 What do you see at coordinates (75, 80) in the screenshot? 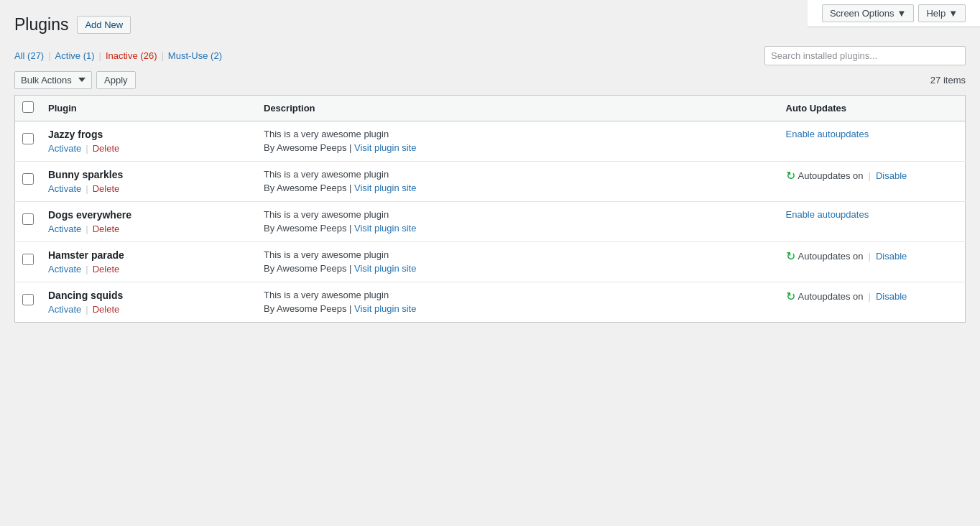
I see `actions-left: Bulk Actions Apply` at bounding box center [75, 80].